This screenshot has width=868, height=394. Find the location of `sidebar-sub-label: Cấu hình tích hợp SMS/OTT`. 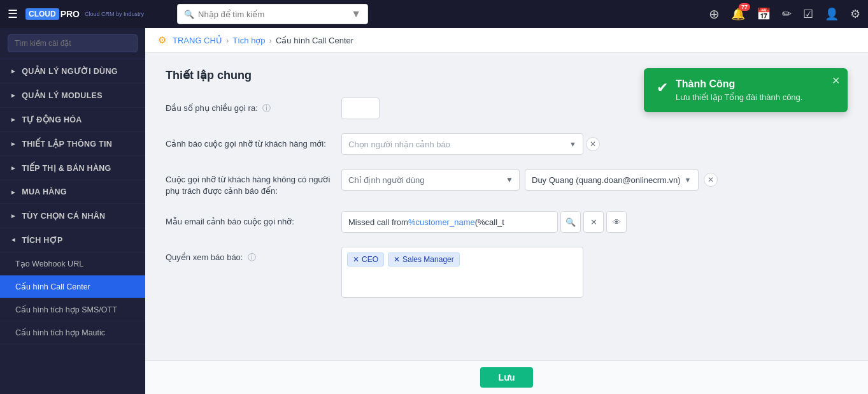

sidebar-sub-label: Cấu hình tích hợp SMS/OTT is located at coordinates (66, 310).